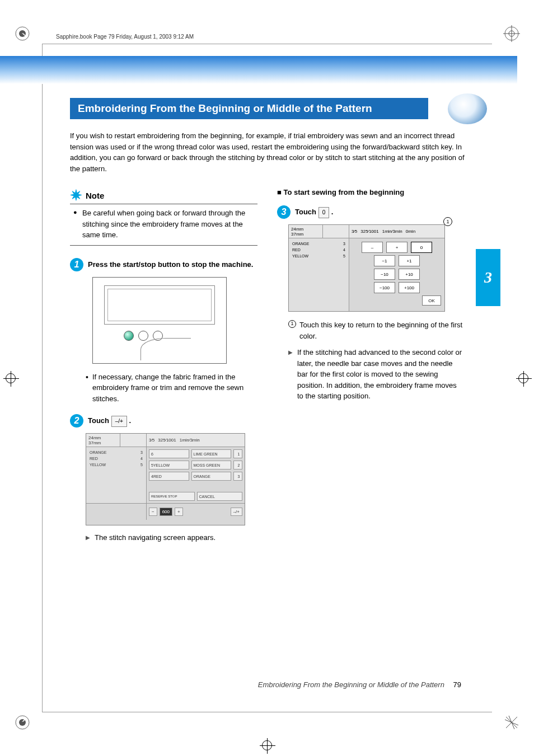 The width and height of the screenshot is (534, 756). What do you see at coordinates (432, 300) in the screenshot?
I see `ok-btn: OK` at bounding box center [432, 300].